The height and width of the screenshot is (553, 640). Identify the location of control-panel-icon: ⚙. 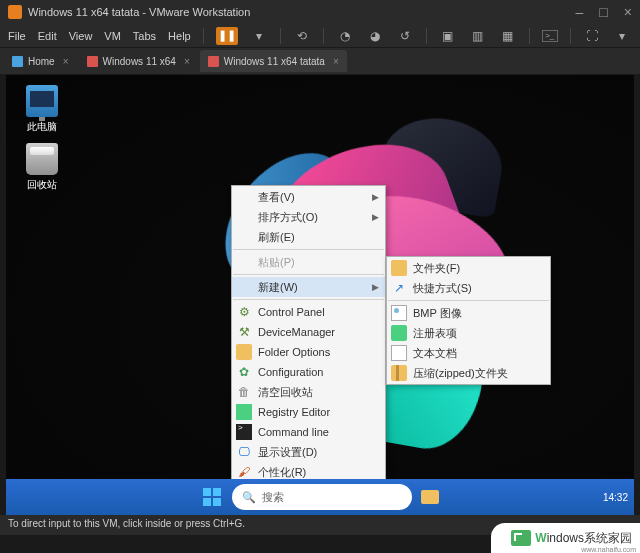
(244, 312).